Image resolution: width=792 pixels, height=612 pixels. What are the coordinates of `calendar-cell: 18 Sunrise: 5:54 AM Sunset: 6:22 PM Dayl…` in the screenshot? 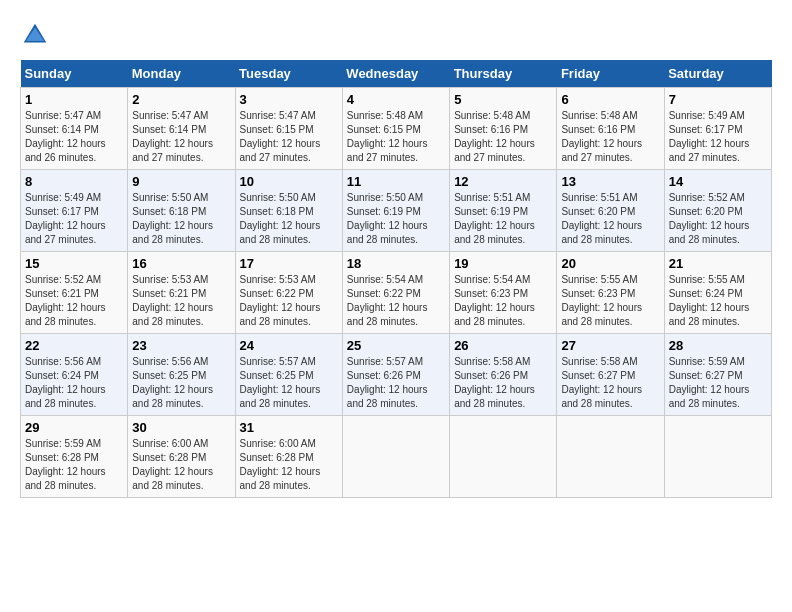 It's located at (396, 293).